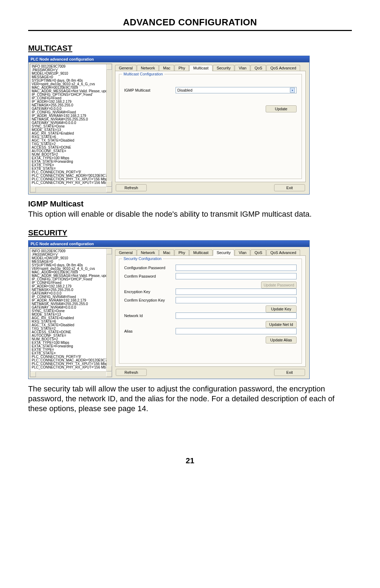 The width and height of the screenshot is (380, 588). Describe the element at coordinates (210, 276) in the screenshot. I see `confirm-password-row: Confirm Password` at that location.